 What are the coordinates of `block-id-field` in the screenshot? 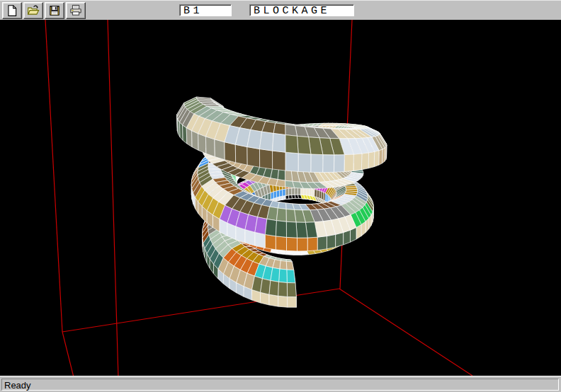 It's located at (205, 10).